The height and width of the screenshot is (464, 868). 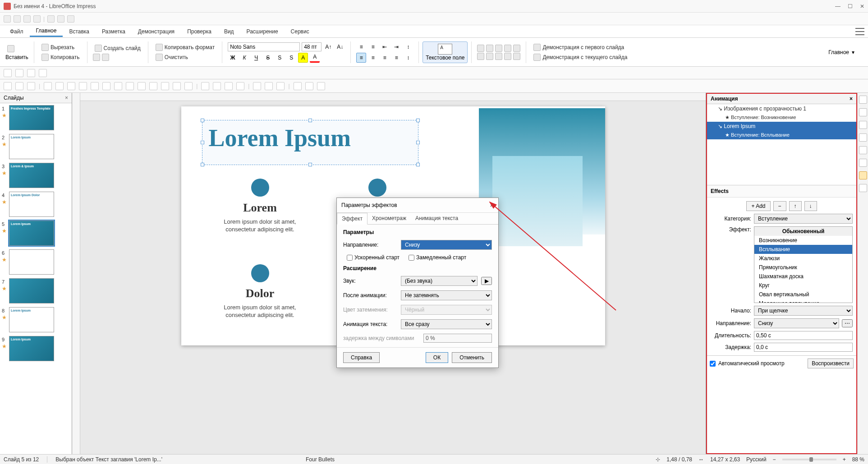 I want to click on table-icon, so click(x=490, y=56).